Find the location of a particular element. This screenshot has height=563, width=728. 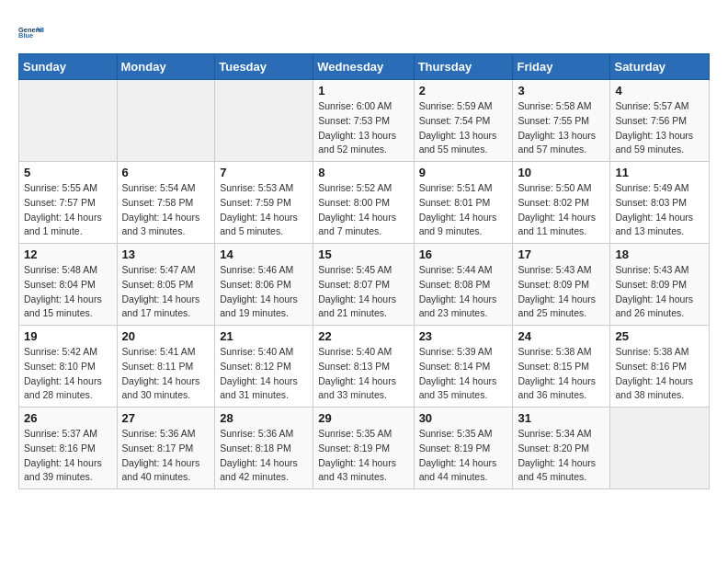

page-header: General Blue is located at coordinates (364, 31).